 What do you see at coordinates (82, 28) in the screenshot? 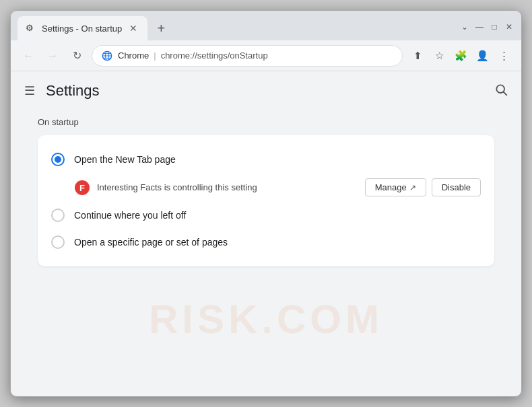
I see `tab-title: Settings - On startup` at bounding box center [82, 28].